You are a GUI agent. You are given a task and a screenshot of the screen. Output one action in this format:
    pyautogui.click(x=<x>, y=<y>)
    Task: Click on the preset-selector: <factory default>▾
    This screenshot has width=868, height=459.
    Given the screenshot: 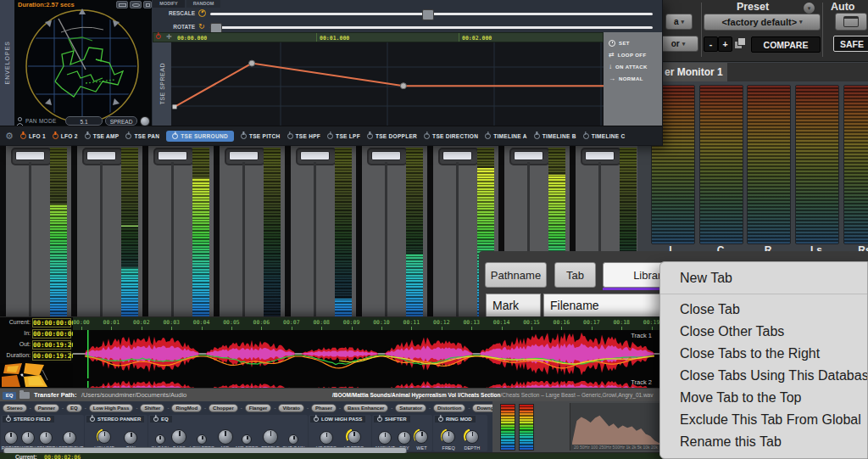 What is the action you would take?
    pyautogui.click(x=762, y=22)
    